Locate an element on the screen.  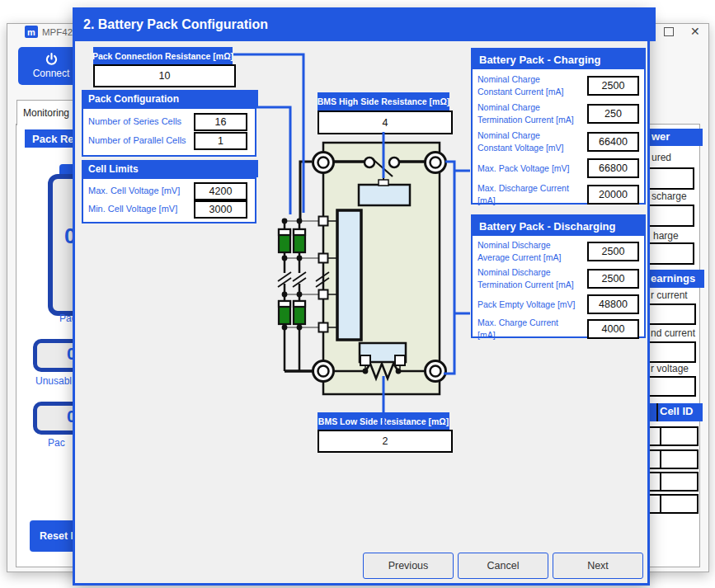
discharging-row-3: Pack Empty Voltage [mV] 48800 is located at coordinates (558, 304).